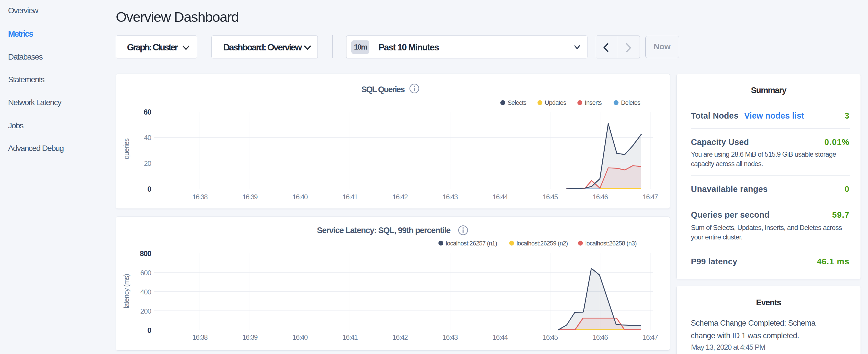 This screenshot has width=868, height=354. I want to click on svg-text: 800, so click(145, 253).